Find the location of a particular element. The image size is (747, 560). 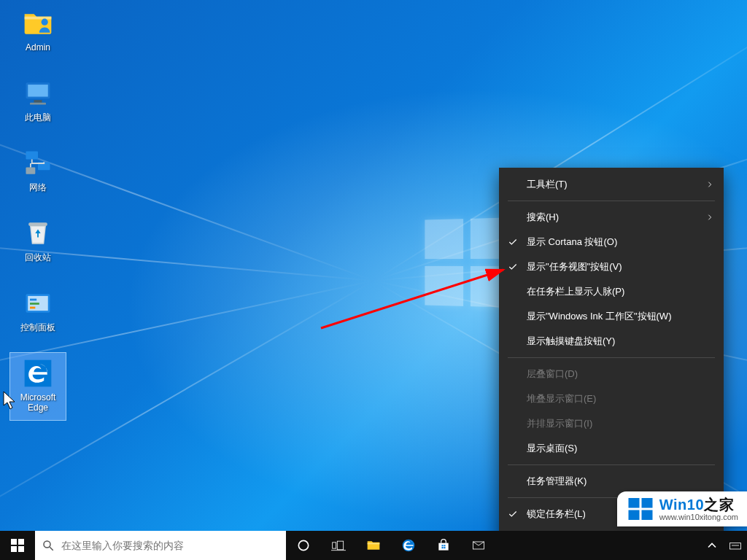

menu-item-show-cortana: 显示 Cortana 按钮(O) is located at coordinates (611, 242).